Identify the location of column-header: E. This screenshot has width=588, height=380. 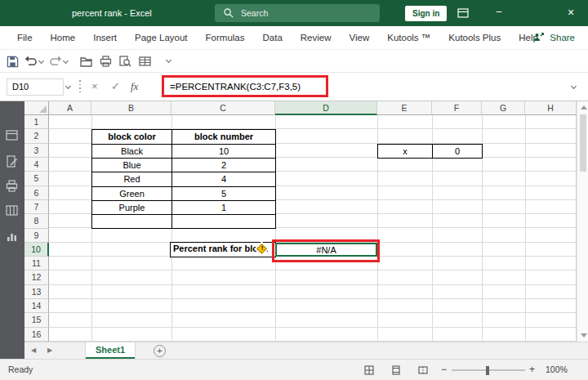
(405, 108).